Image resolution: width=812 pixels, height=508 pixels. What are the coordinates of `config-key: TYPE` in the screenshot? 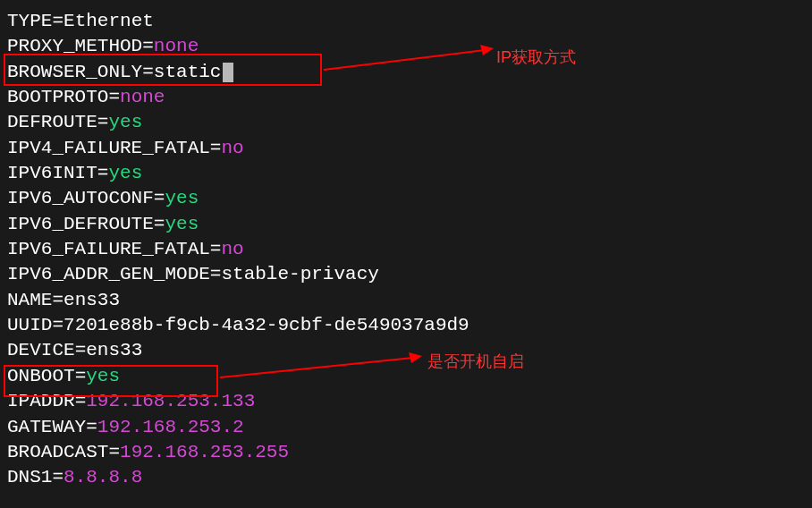 It's located at (30, 21).